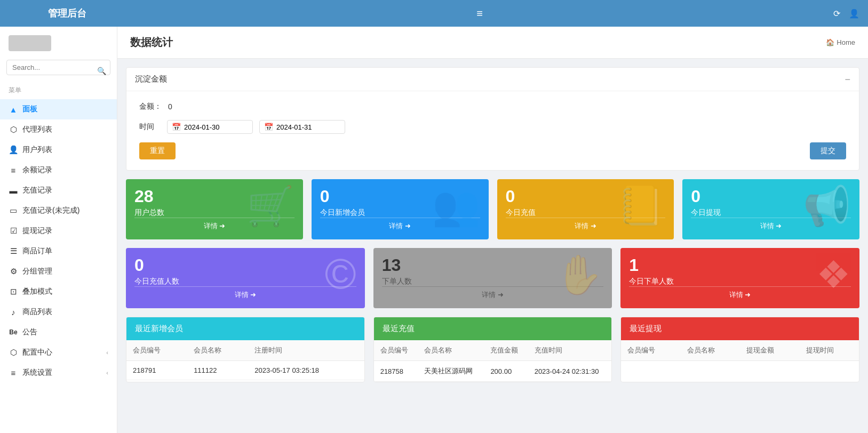 The height and width of the screenshot is (433, 868). What do you see at coordinates (846, 43) in the screenshot?
I see `breadcrumb-home: Home` at bounding box center [846, 43].